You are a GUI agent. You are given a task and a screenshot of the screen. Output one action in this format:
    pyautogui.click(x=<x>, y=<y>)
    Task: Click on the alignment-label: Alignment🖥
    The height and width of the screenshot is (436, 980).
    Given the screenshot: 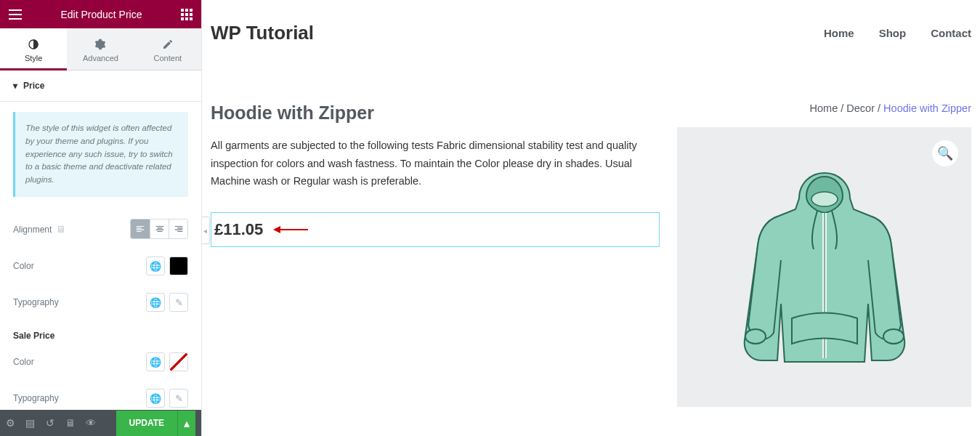 What is the action you would take?
    pyautogui.click(x=39, y=230)
    